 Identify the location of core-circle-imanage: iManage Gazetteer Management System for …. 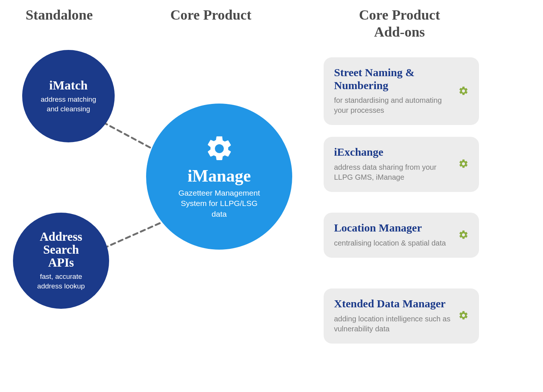
(219, 177).